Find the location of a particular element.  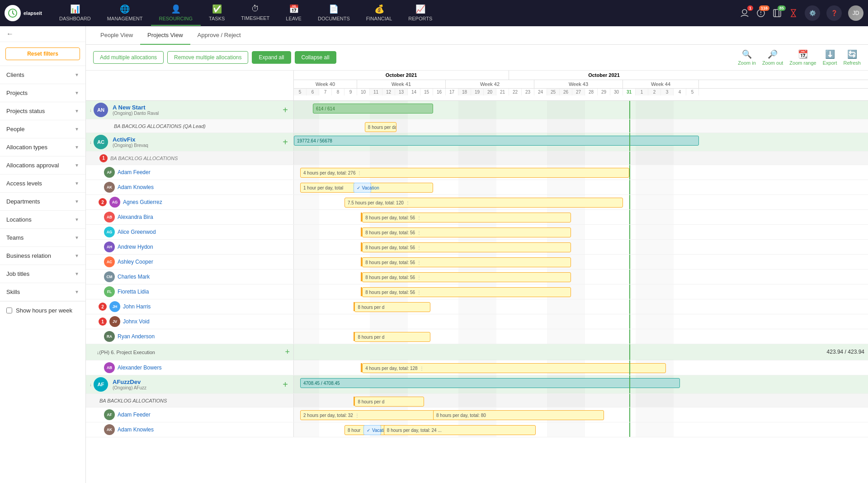

sidebar-item-locations: Locations ▼ is located at coordinates (42, 220).